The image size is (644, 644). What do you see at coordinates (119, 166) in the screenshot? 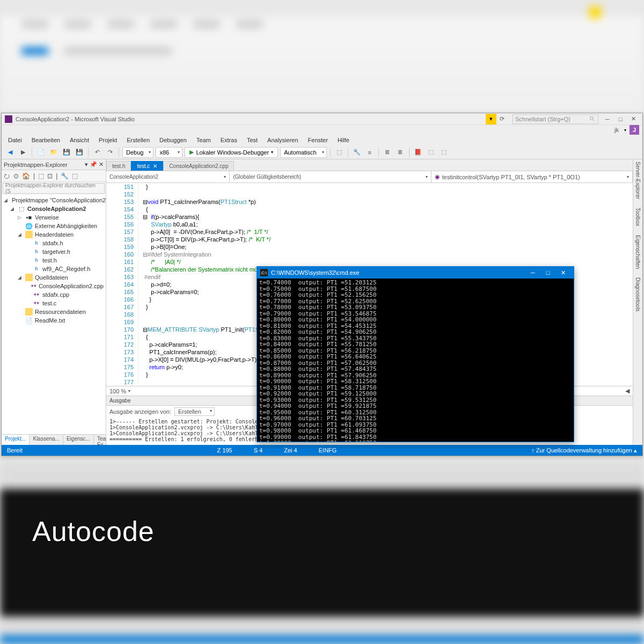
I see `editor-tab: test.h` at bounding box center [119, 166].